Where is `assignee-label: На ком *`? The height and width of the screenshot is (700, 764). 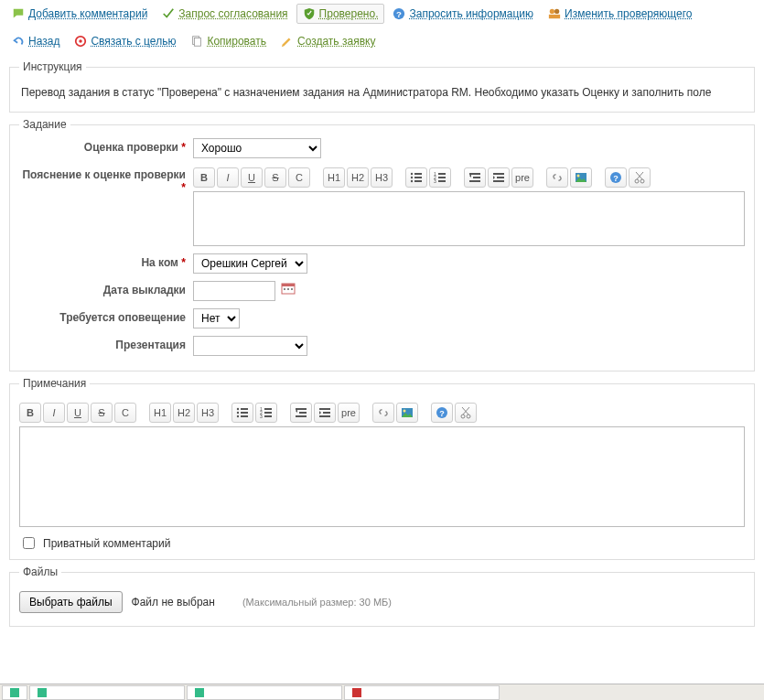
assignee-label: На ком * is located at coordinates (106, 262).